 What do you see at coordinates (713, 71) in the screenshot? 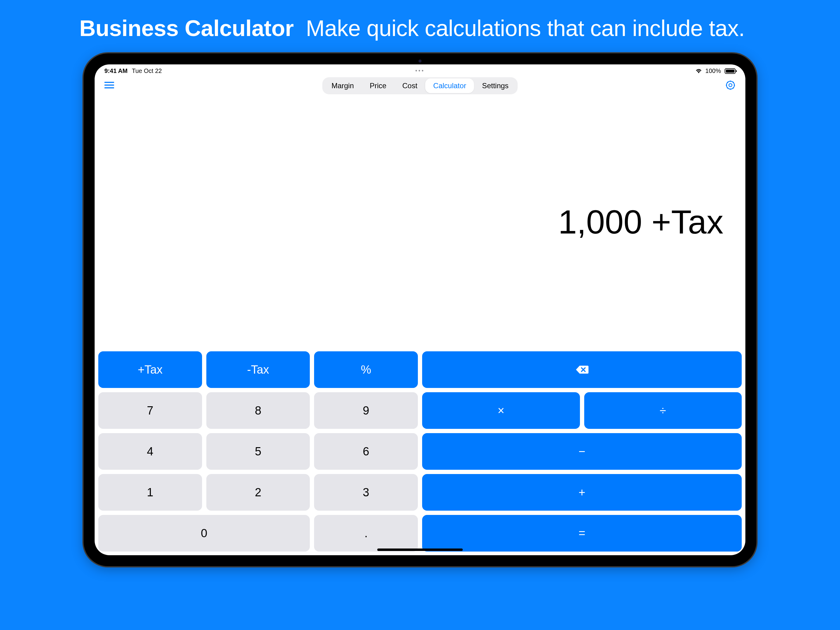
I see `battery-percent: 100%` at bounding box center [713, 71].